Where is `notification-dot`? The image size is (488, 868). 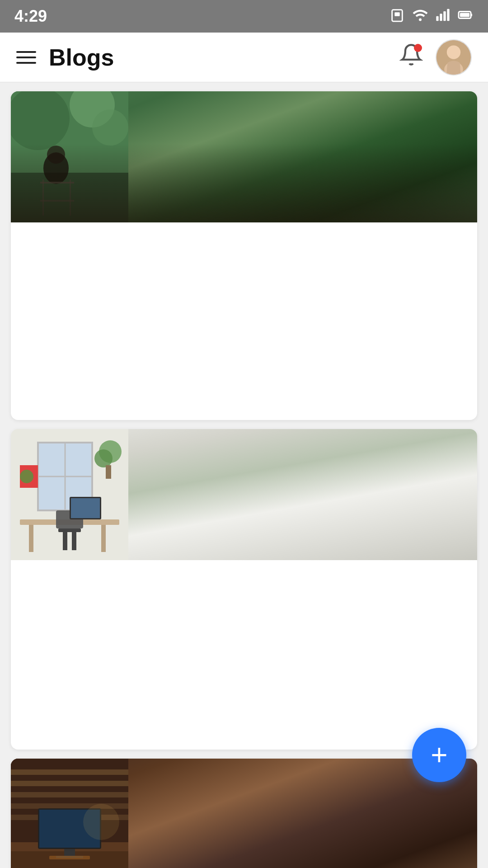 notification-dot is located at coordinates (418, 48).